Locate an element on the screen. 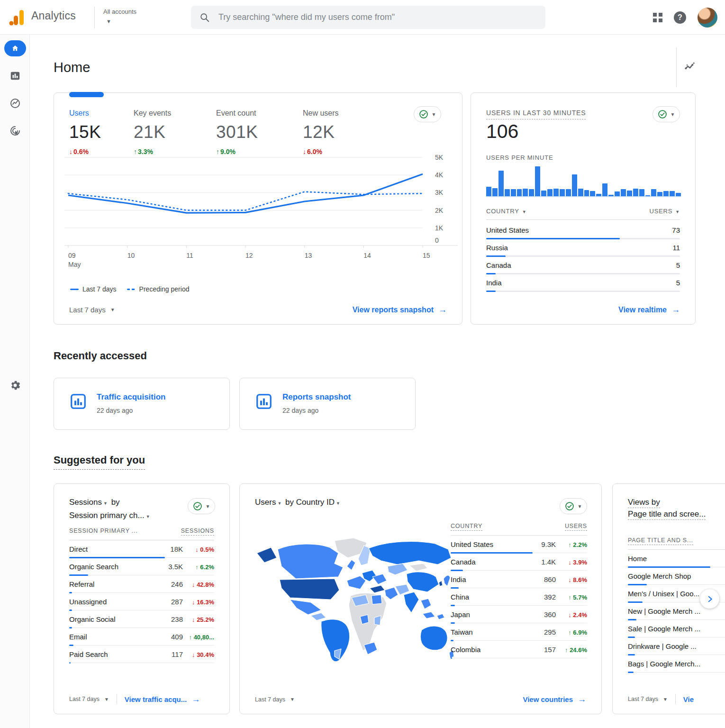 This screenshot has height=728, width=725. view-reports-snapshot-link: View reports snapshot→ is located at coordinates (400, 310).